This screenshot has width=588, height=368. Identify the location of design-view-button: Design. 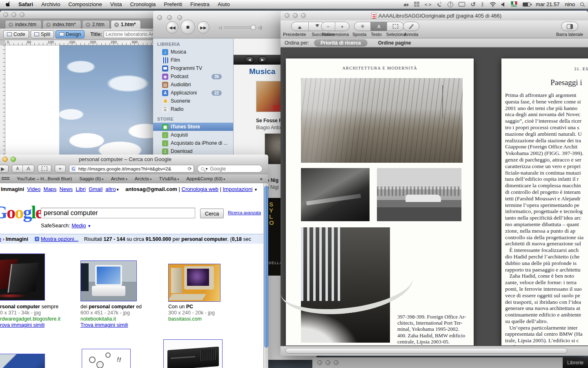
(70, 34).